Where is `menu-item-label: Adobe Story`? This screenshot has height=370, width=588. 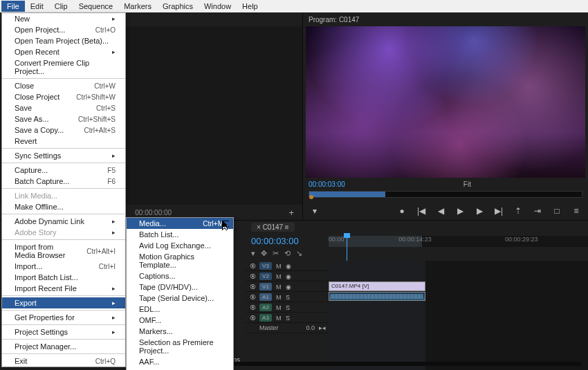
menu-item-label: Adobe Story is located at coordinates (36, 232).